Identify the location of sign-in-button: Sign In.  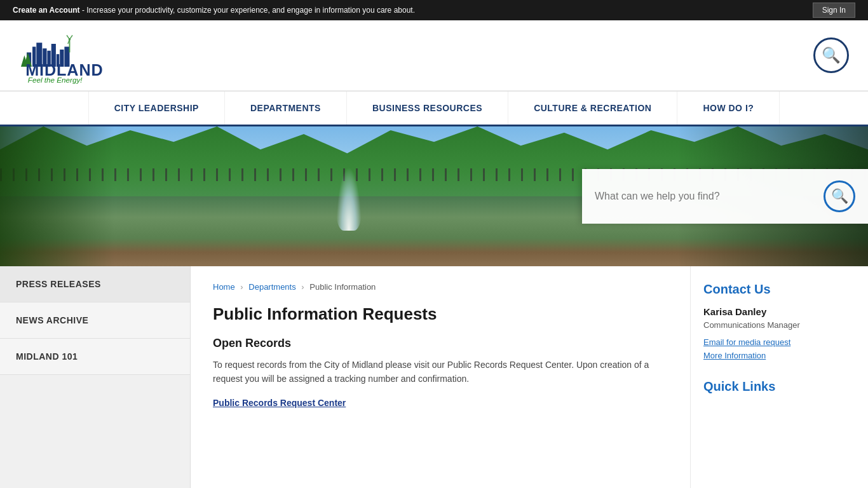
(834, 10).